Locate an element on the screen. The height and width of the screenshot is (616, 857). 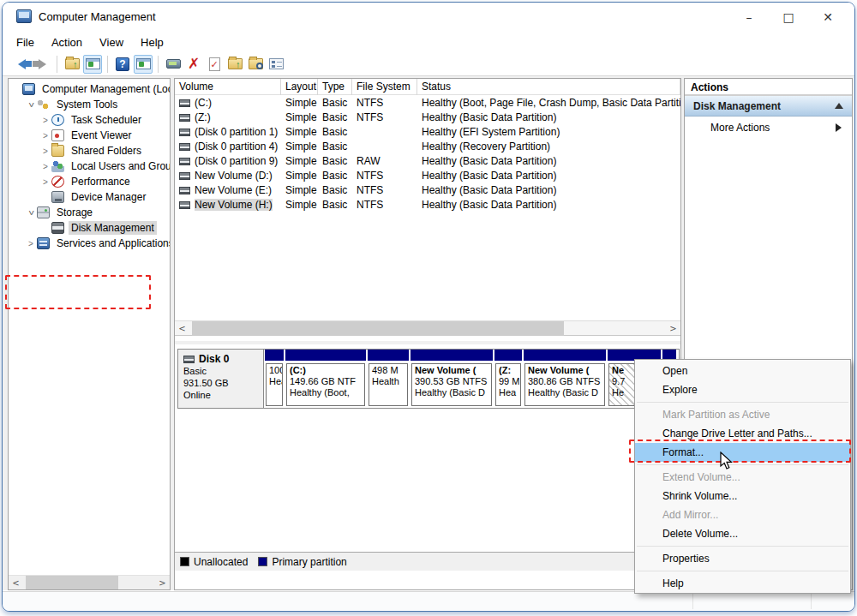
volume-row: (Disk 0 partition 1)SimpleBasicHealthy (… is located at coordinates (428, 132).